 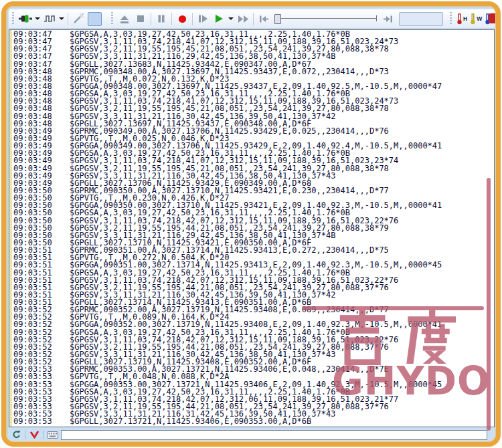 I want to click on thermometer-warm-icon, so click(x=473, y=19).